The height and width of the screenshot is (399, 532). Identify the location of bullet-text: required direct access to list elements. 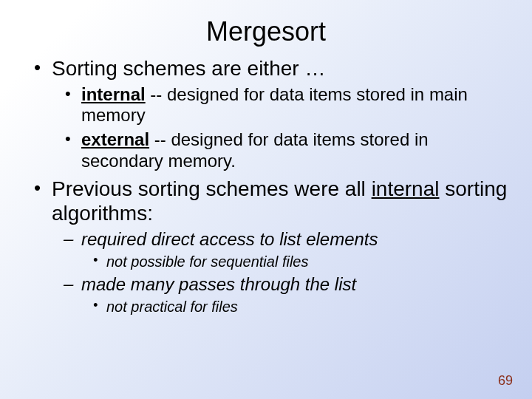
(230, 239).